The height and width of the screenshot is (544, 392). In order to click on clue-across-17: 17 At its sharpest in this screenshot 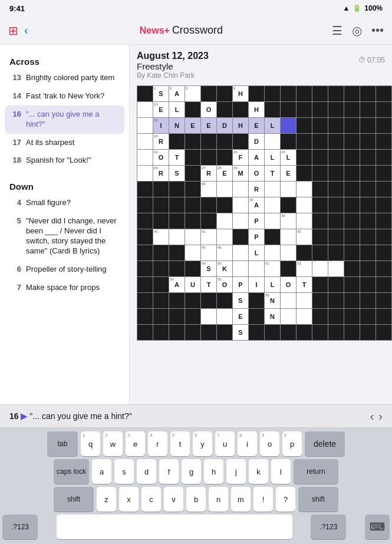, I will do `click(65, 143)`.